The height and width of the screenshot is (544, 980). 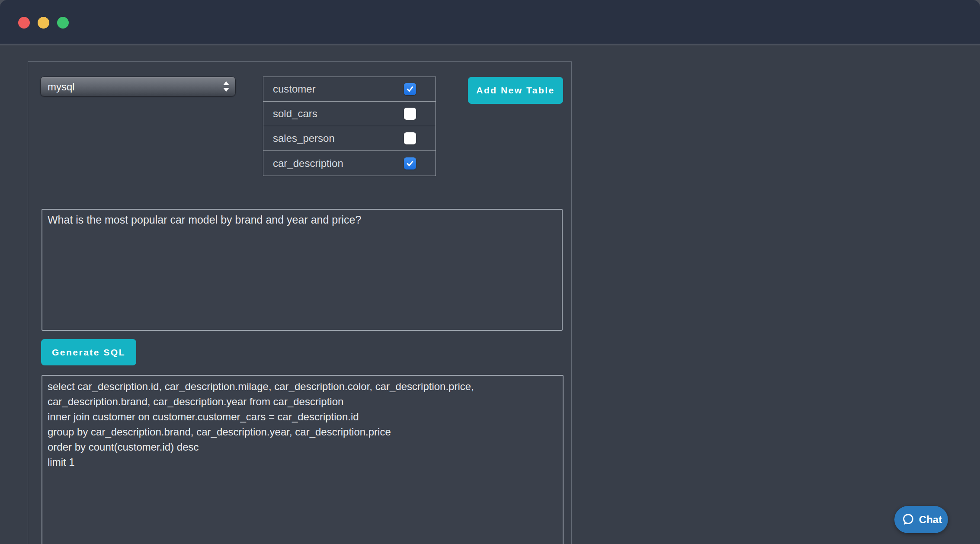 What do you see at coordinates (349, 138) in the screenshot?
I see `table-row: sales_person` at bounding box center [349, 138].